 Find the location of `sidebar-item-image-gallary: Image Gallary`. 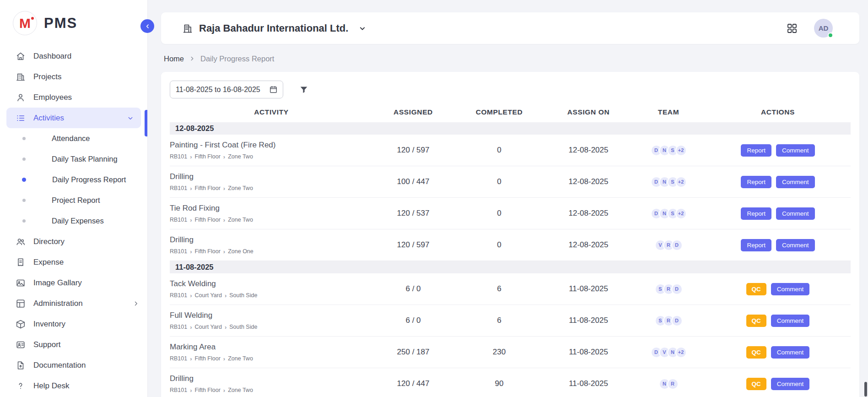

sidebar-item-image-gallary: Image Gallary is located at coordinates (74, 283).